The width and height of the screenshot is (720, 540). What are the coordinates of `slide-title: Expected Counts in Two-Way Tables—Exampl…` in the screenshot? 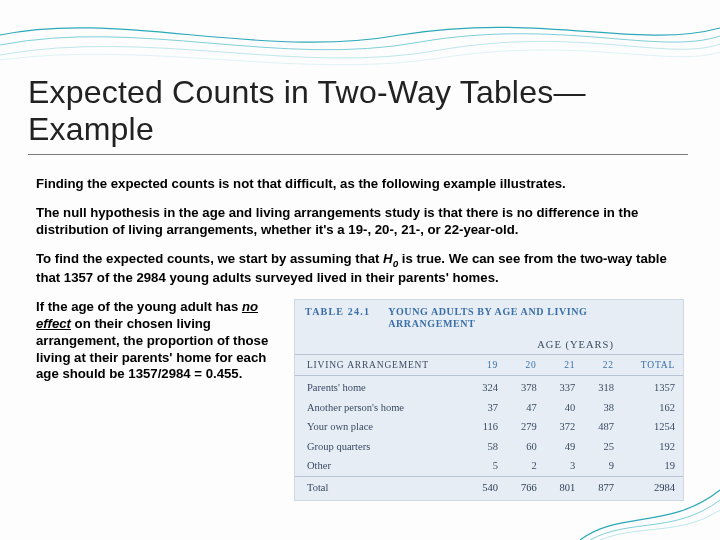 It's located at (360, 111).